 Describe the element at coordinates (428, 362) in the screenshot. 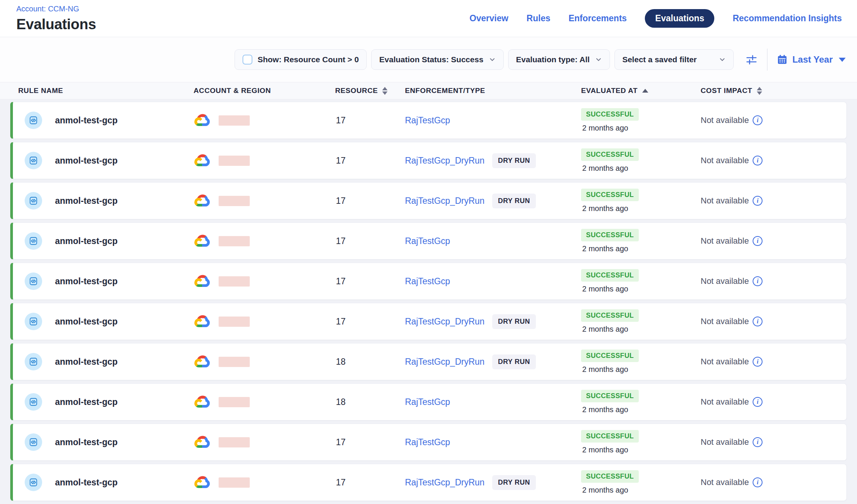

I see `table-row: anmol-test-gcp 18 RajTestGcp_DryRun DRY …` at that location.